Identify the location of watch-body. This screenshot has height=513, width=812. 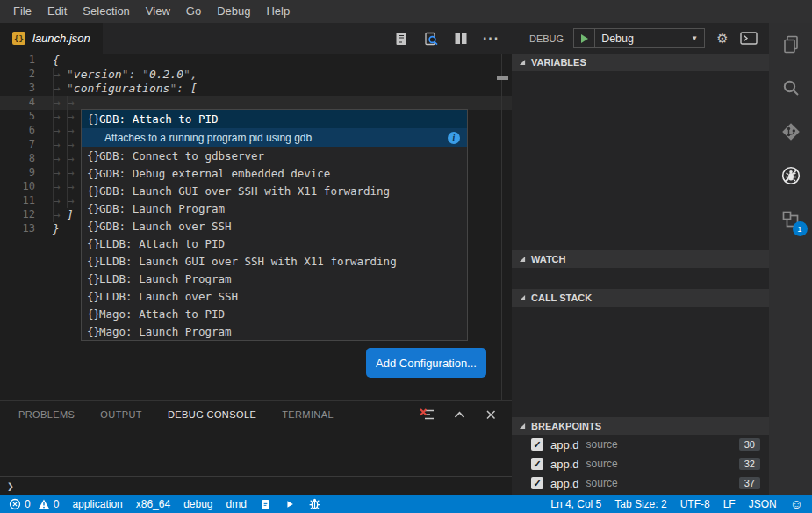
(641, 278).